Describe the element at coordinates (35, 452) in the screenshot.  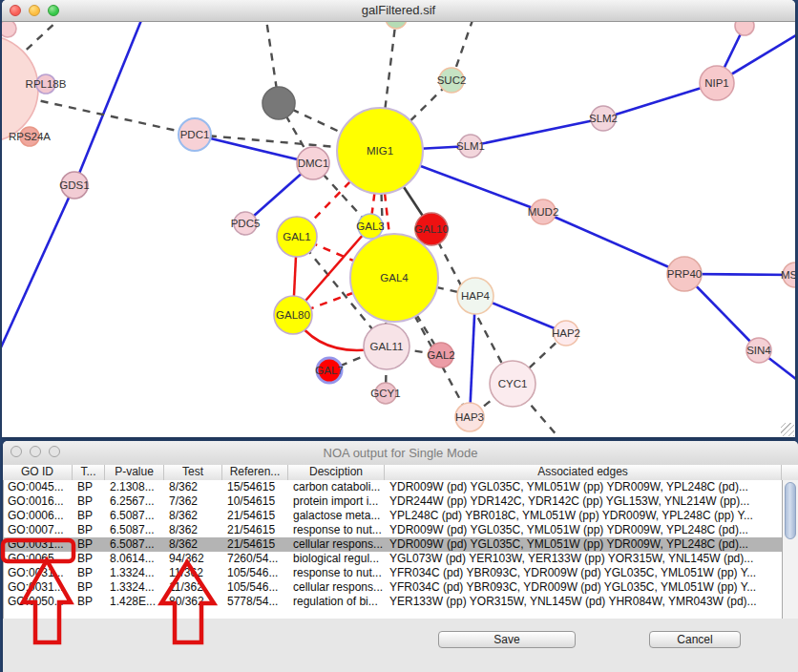
I see `minimize-button-inactive` at that location.